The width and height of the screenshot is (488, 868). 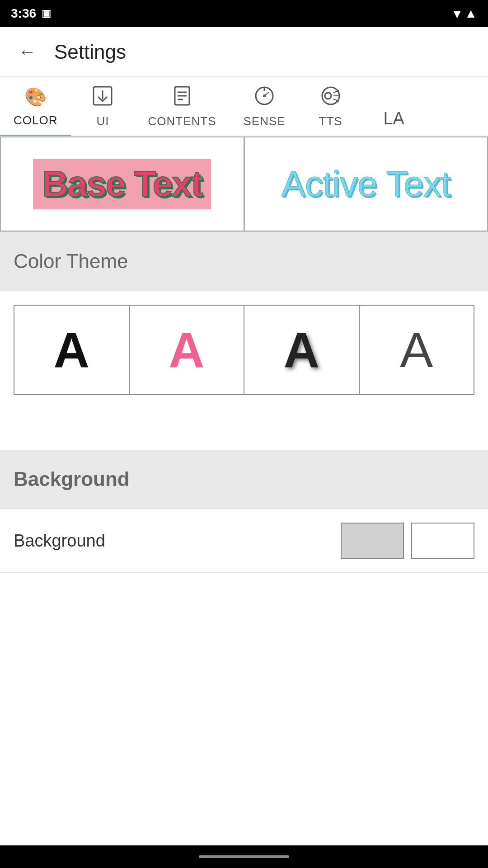 What do you see at coordinates (471, 14) in the screenshot?
I see `signal-icon: ▲` at bounding box center [471, 14].